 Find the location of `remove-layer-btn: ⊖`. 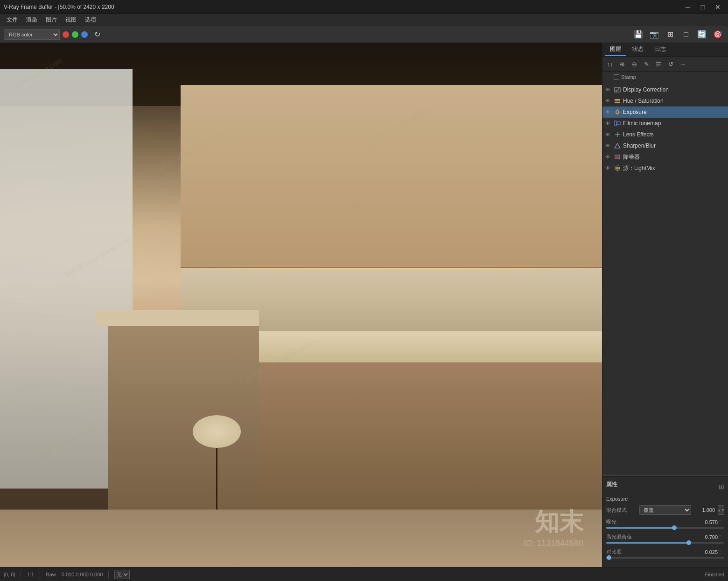

remove-layer-btn: ⊖ is located at coordinates (634, 64).